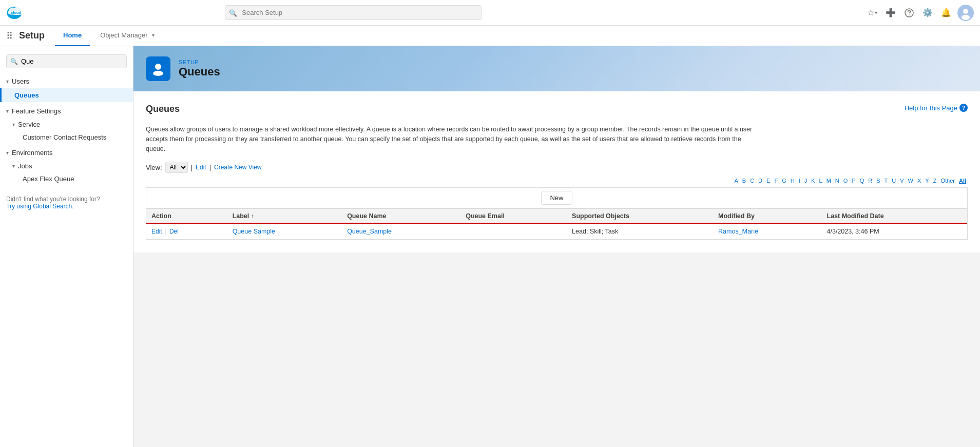  I want to click on table-row: Edit | Del Queue Sample Queue_Sample, so click(556, 232).